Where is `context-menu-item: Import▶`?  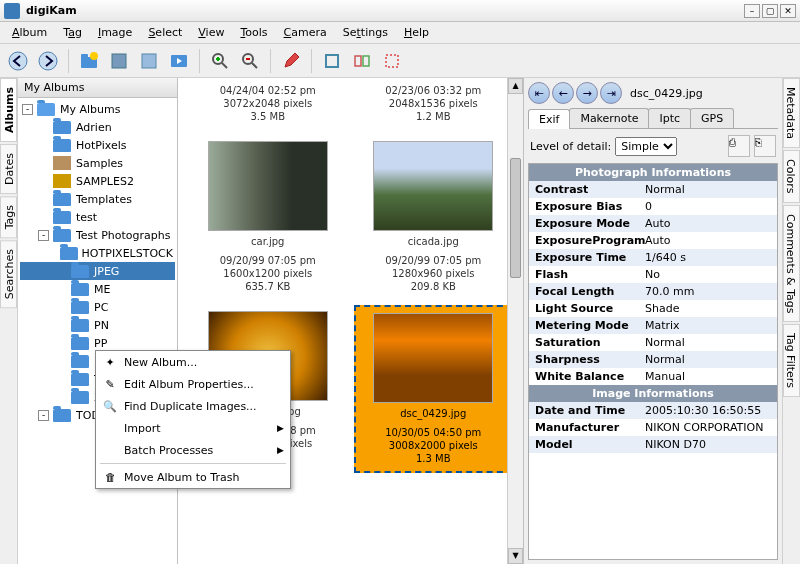 context-menu-item: Import▶ is located at coordinates (193, 428).